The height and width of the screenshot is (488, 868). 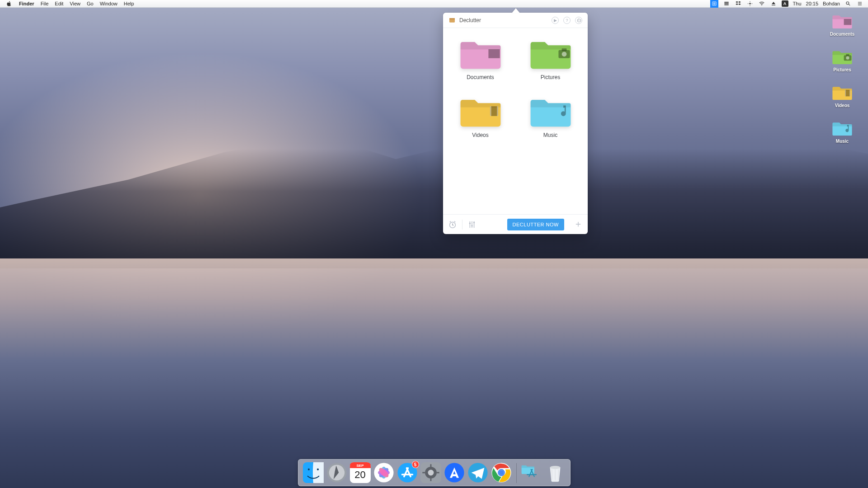 I want to click on schedule-icon, so click(x=453, y=225).